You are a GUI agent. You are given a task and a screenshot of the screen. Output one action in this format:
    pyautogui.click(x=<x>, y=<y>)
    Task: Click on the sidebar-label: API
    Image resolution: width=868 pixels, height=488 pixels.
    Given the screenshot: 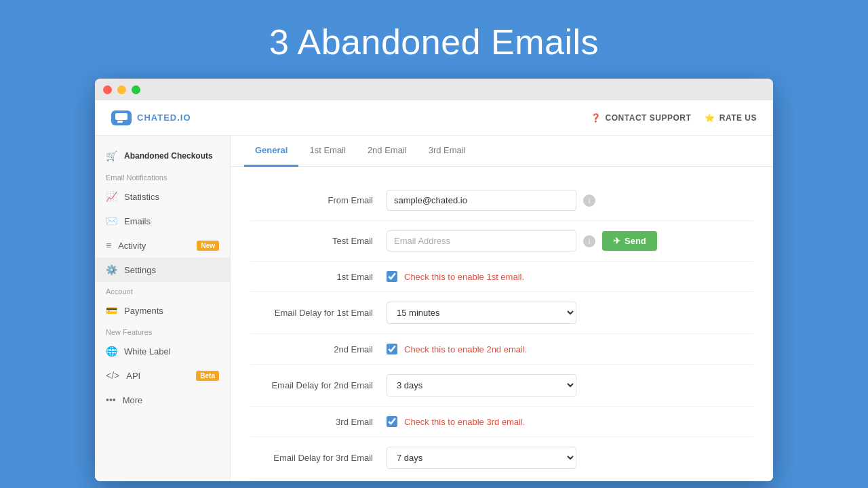 What is the action you would take?
    pyautogui.click(x=133, y=375)
    